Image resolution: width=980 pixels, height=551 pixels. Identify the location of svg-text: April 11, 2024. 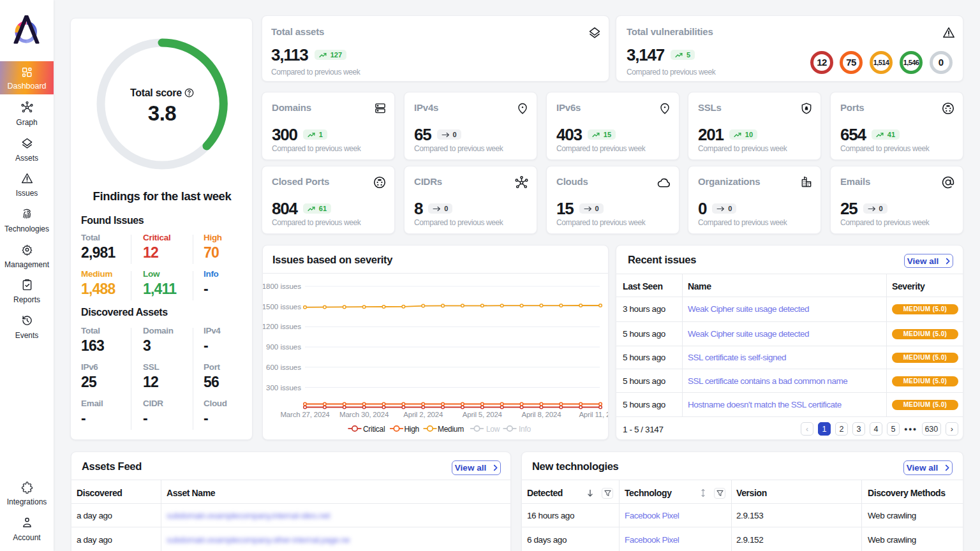
(593, 415).